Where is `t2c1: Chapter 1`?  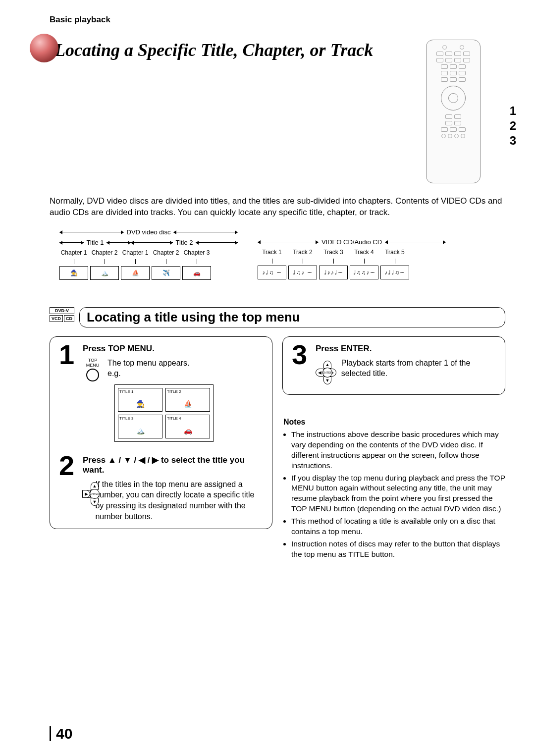
t2c1: Chapter 1 is located at coordinates (136, 253).